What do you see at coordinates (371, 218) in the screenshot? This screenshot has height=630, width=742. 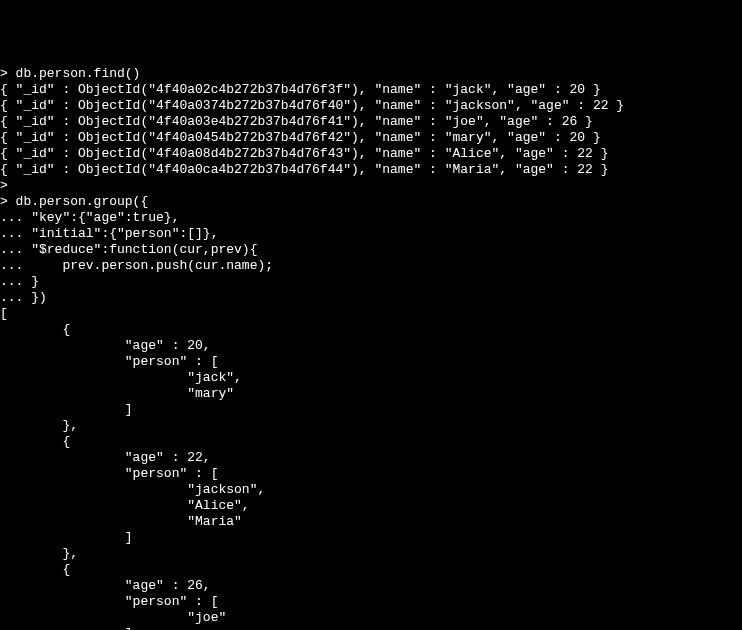 I see `terminal-line: ... "key":{"age":true},` at bounding box center [371, 218].